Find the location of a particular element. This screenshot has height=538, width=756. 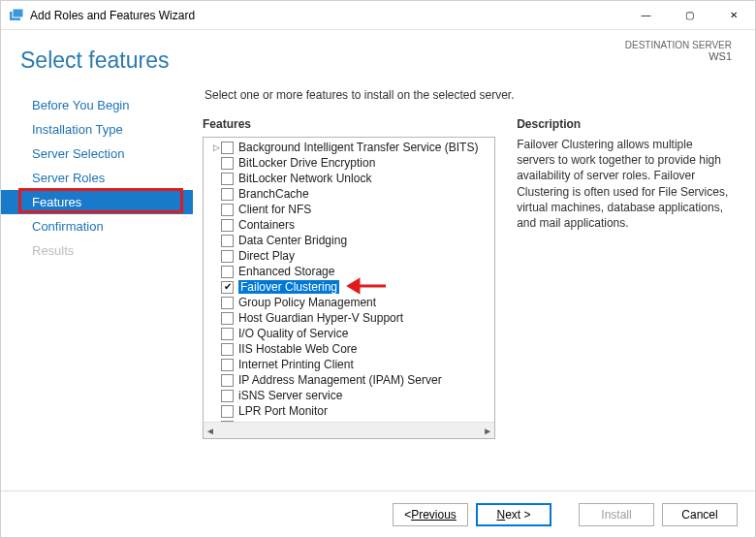

feature-label: I/O Quality of Service is located at coordinates (293, 333).